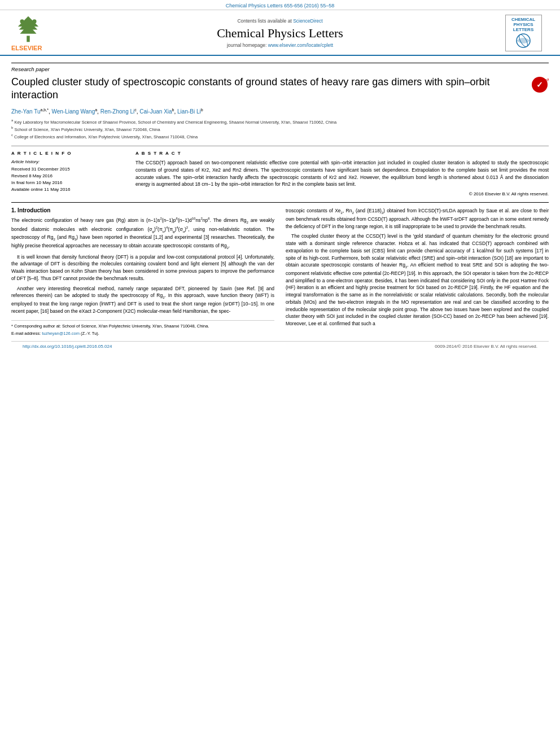 This screenshot has height=747, width=560. I want to click on body-para-2: It is well known that density functional…, so click(143, 268).